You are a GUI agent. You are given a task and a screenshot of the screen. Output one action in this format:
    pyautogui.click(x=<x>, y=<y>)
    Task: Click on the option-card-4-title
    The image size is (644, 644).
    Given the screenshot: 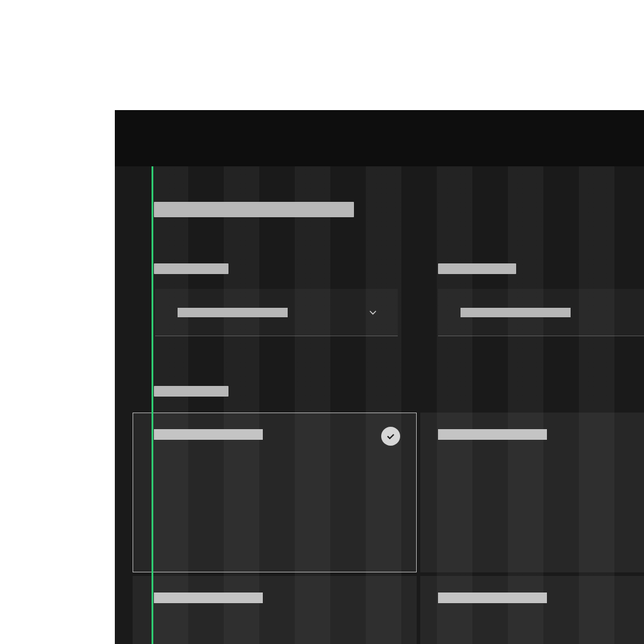 What is the action you would take?
    pyautogui.click(x=492, y=598)
    